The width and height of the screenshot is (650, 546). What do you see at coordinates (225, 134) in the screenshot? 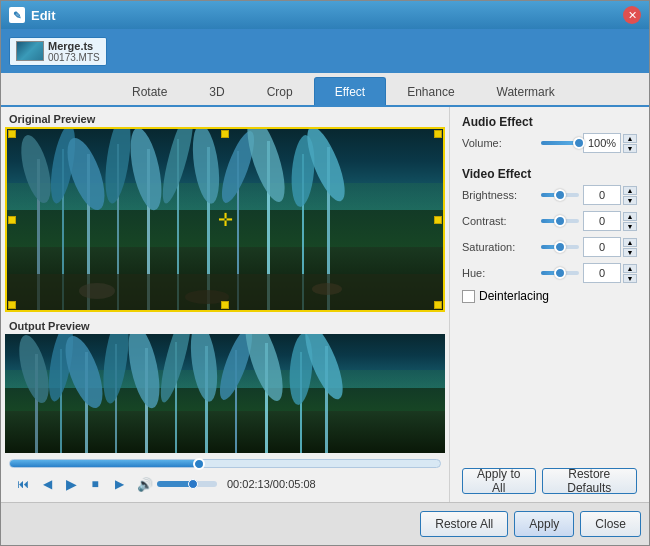
I see `crop-handle-tm` at bounding box center [225, 134].